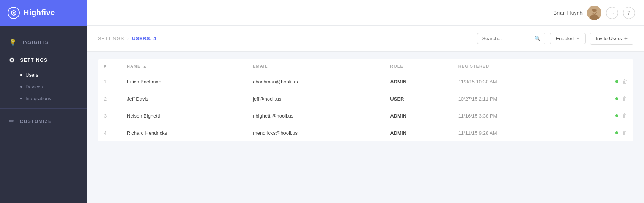 The width and height of the screenshot is (644, 203). Describe the element at coordinates (514, 82) in the screenshot. I see `cell-registered: 11/3/15 10:30 AM` at that location.